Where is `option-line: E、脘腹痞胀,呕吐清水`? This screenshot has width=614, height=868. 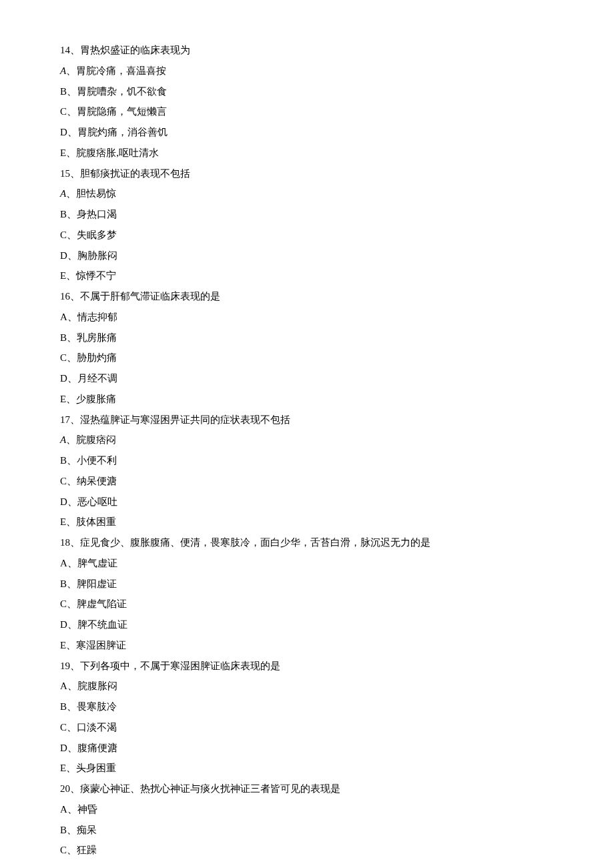
option-line: E、脘腹痞胀,呕吐清水 is located at coordinates (307, 153).